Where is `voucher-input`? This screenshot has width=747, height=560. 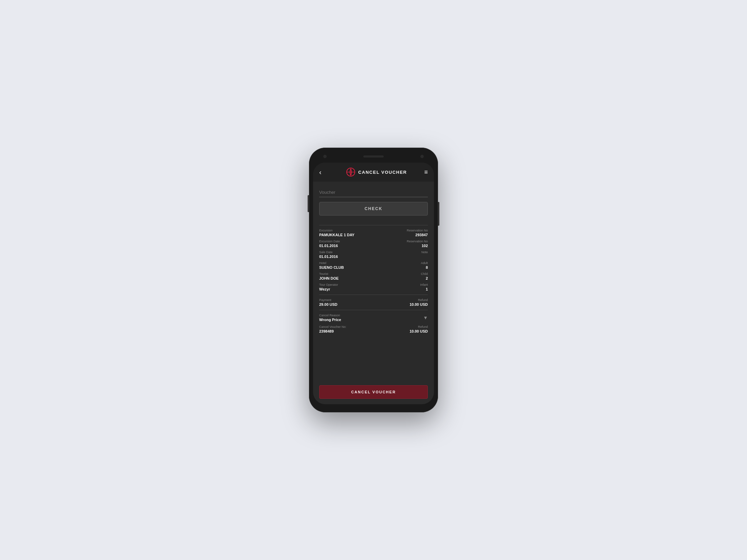
voucher-input is located at coordinates (374, 192).